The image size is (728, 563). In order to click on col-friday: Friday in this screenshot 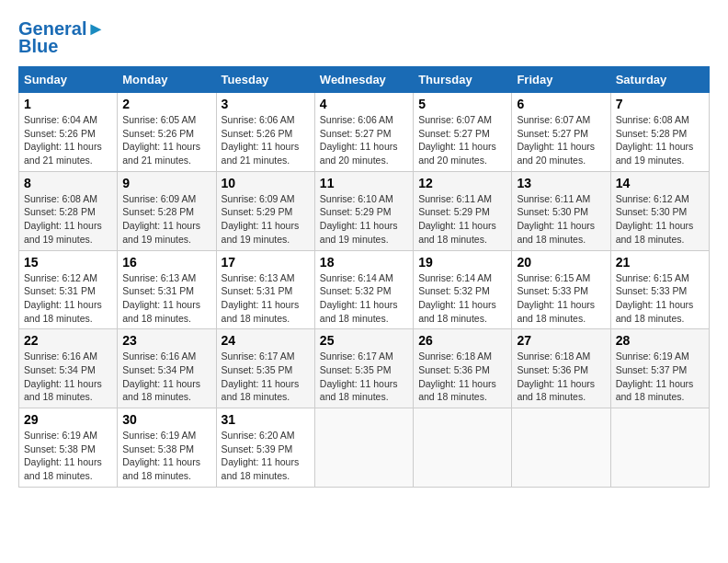, I will do `click(561, 80)`.